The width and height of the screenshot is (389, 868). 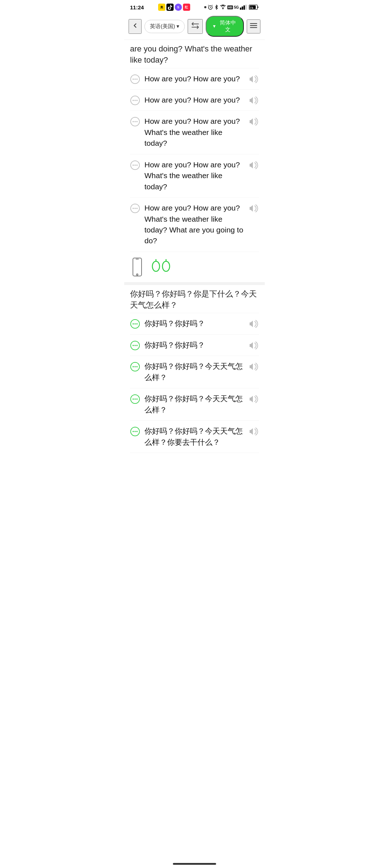 What do you see at coordinates (194, 437) in the screenshot?
I see `list-item: 你好吗？你好吗？今天天气怎么样？你要去干什么？` at bounding box center [194, 437].